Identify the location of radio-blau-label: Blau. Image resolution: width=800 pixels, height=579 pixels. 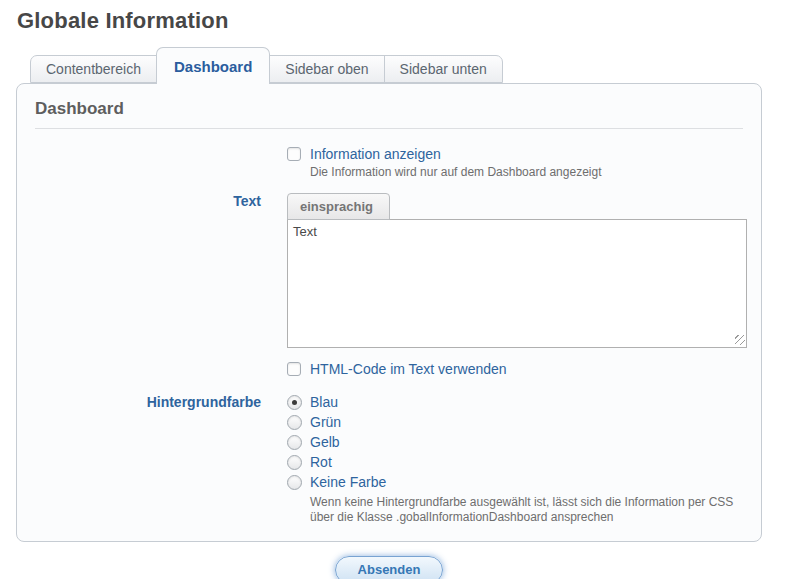
(324, 402).